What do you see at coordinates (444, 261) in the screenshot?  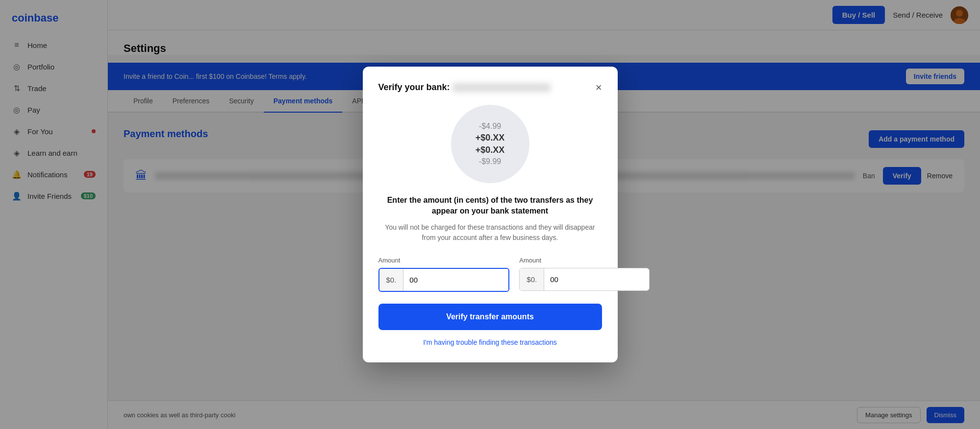 I see `amount1-label: Amount` at bounding box center [444, 261].